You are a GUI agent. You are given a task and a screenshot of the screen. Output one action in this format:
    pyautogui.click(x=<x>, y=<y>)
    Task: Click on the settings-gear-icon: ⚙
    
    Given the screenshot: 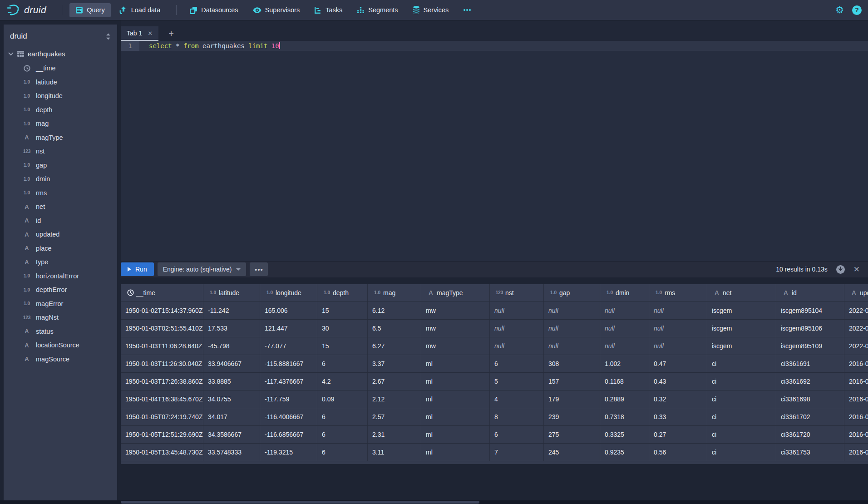 What is the action you would take?
    pyautogui.click(x=840, y=10)
    